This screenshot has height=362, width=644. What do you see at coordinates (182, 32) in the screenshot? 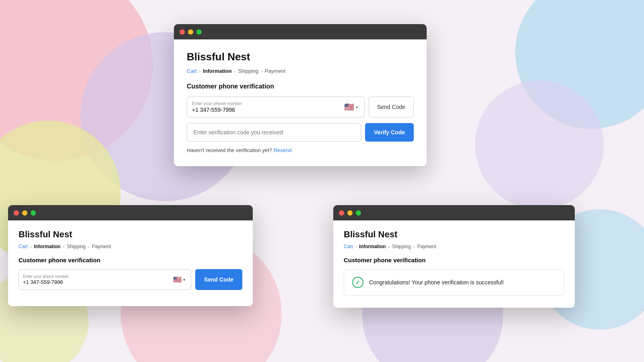
I see `close-button` at bounding box center [182, 32].